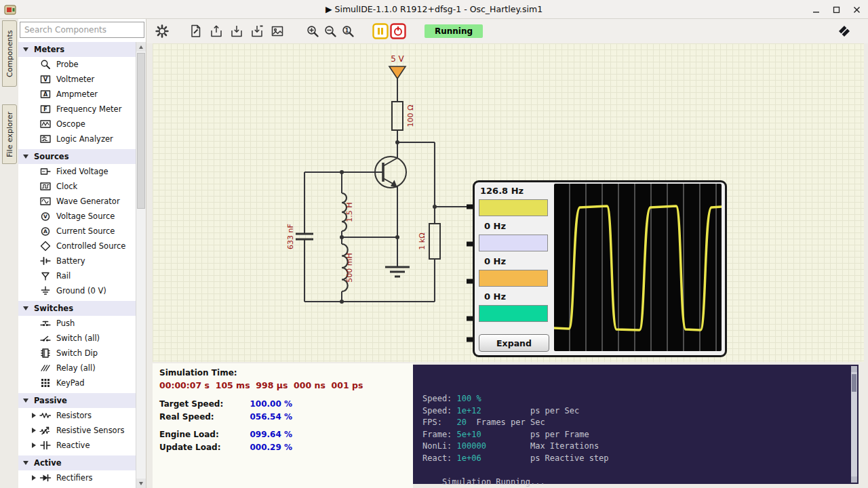 The image size is (868, 488). I want to click on component-item-ampmeter: AAmpmeter, so click(77, 94).